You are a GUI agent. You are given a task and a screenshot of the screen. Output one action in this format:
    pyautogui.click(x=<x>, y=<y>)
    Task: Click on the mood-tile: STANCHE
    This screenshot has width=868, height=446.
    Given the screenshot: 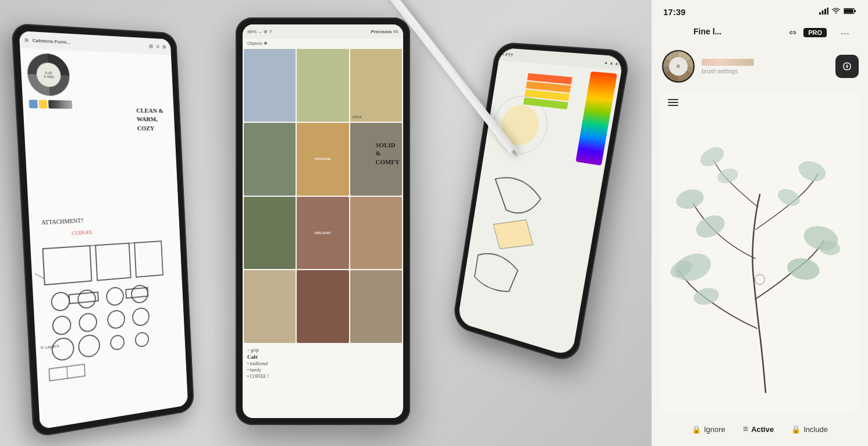 What is the action you would take?
    pyautogui.click(x=322, y=160)
    